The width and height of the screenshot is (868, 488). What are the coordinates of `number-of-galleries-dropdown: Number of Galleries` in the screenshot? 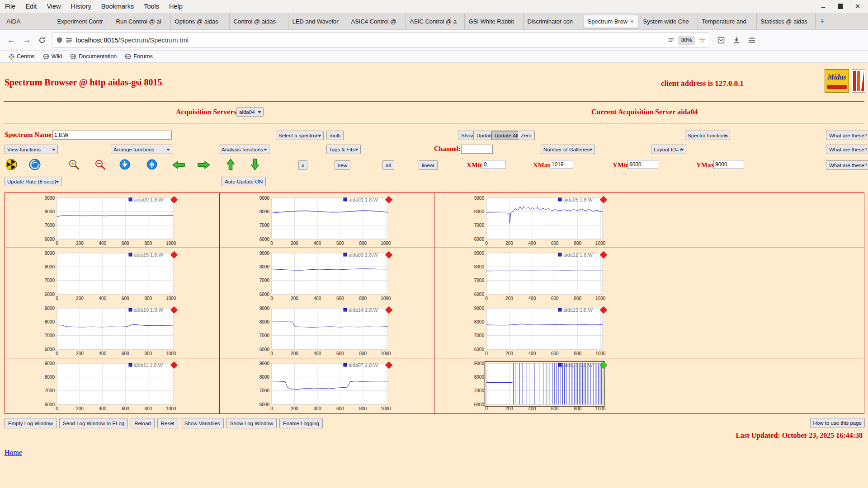 It's located at (568, 149).